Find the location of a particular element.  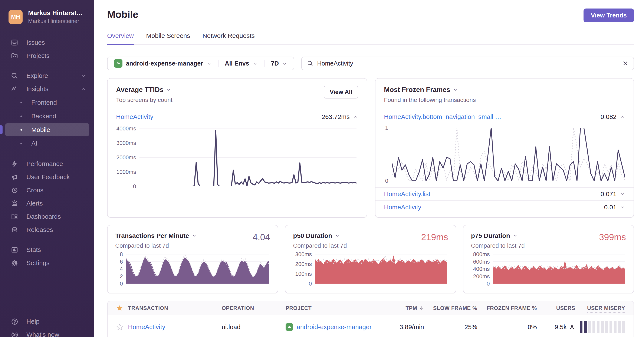

sidebar-item-stats: Stats is located at coordinates (47, 250).